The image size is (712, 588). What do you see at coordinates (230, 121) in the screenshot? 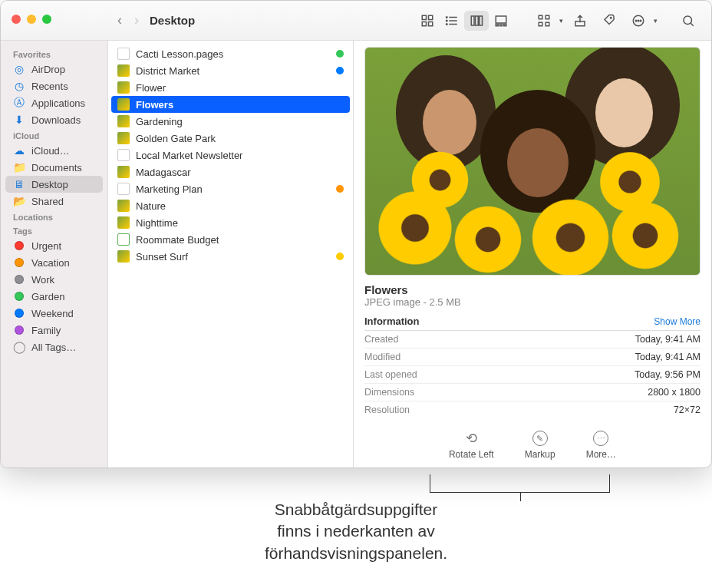
I see `file-row: Gardening` at bounding box center [230, 121].